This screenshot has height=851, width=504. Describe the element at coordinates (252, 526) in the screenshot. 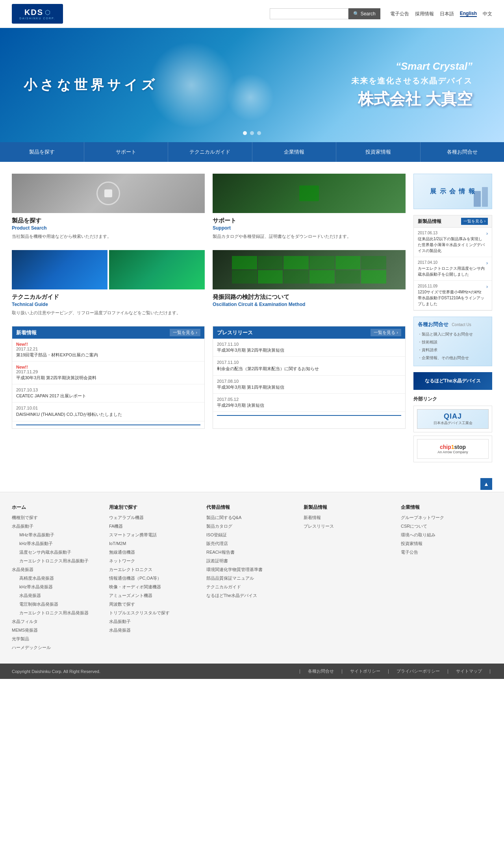

I see `footer-col-3-item-1: 製品カタログ` at that location.